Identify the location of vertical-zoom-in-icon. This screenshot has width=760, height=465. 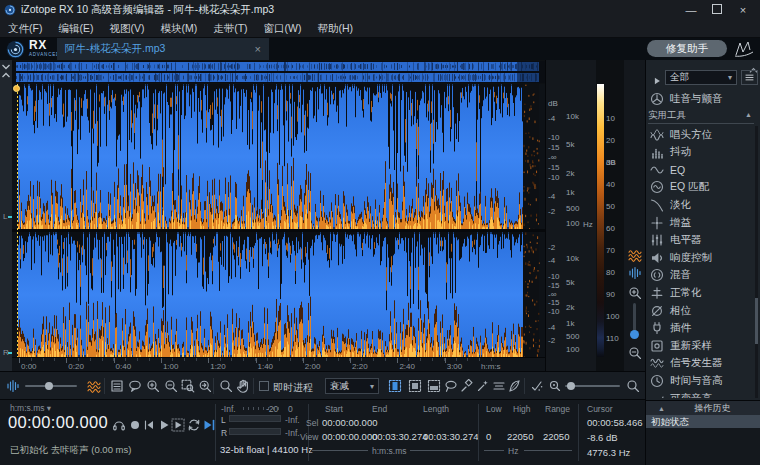
(635, 295).